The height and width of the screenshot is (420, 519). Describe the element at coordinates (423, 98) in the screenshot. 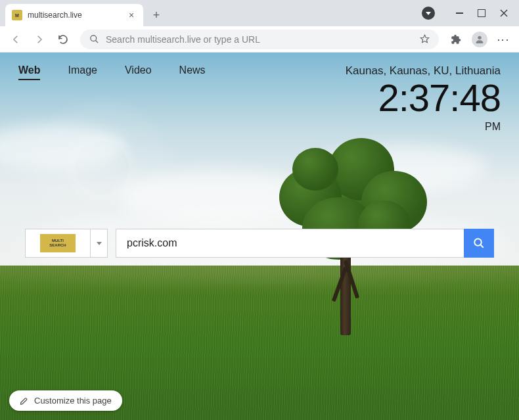

I see `time-text: 2:37:48` at that location.